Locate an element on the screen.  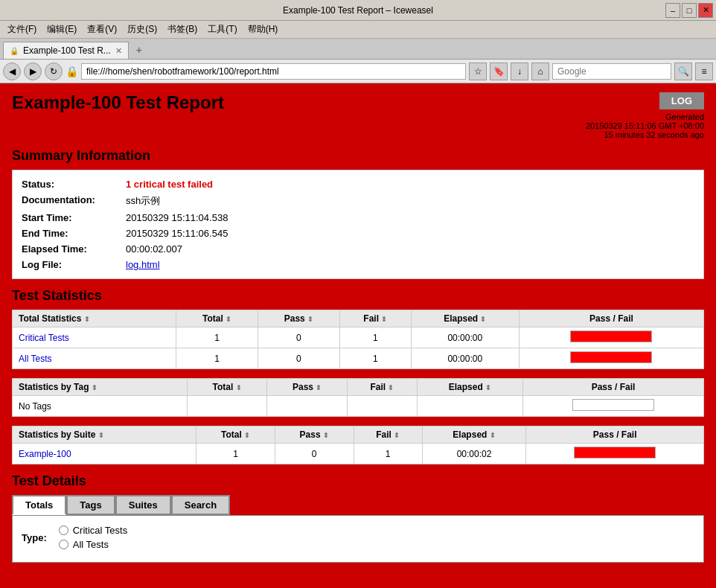
doc-value: ssh示例 is located at coordinates (143, 201).